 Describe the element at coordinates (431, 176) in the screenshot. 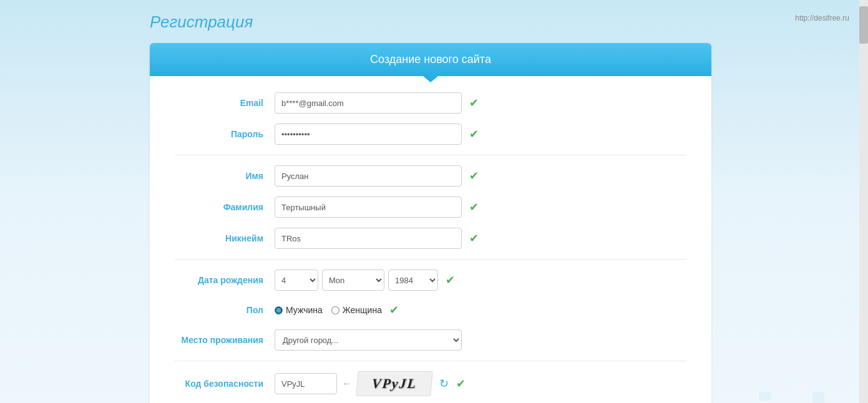

I see `name-row: Имя ✔` at that location.